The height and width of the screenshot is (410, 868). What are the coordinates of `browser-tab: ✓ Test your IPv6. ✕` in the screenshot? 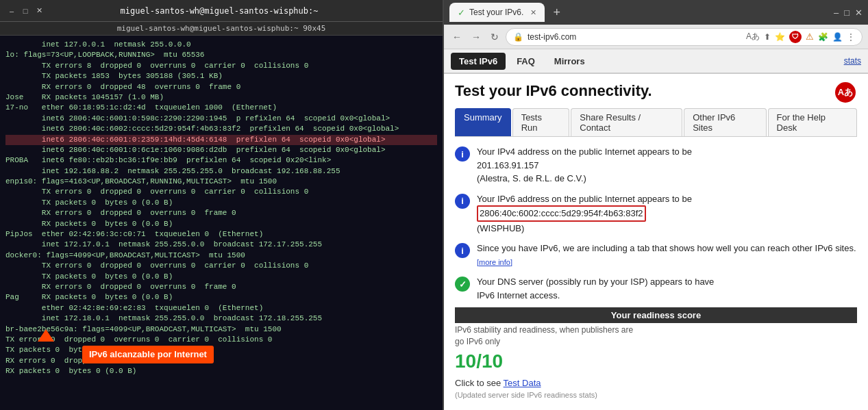 It's located at (497, 12).